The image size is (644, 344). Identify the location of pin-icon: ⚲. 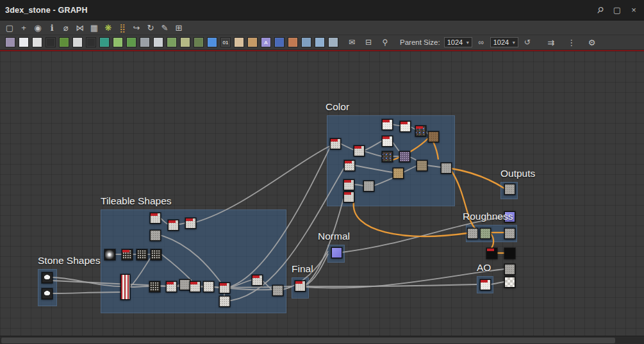
(600, 10).